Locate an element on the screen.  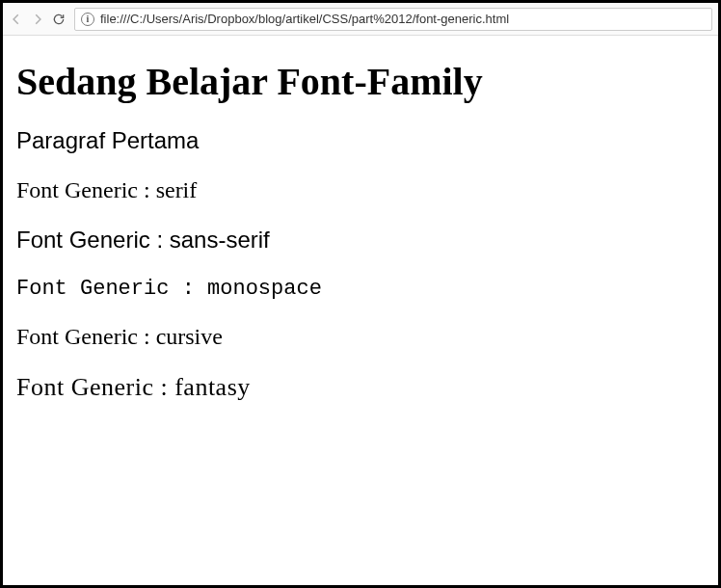
reload-icon is located at coordinates (59, 19).